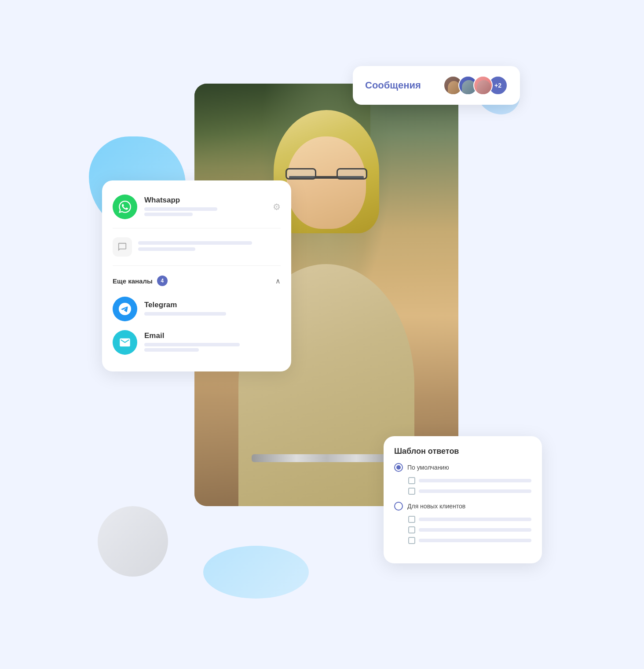 This screenshot has height=669, width=644. I want to click on checkbox-row-1a, so click(470, 481).